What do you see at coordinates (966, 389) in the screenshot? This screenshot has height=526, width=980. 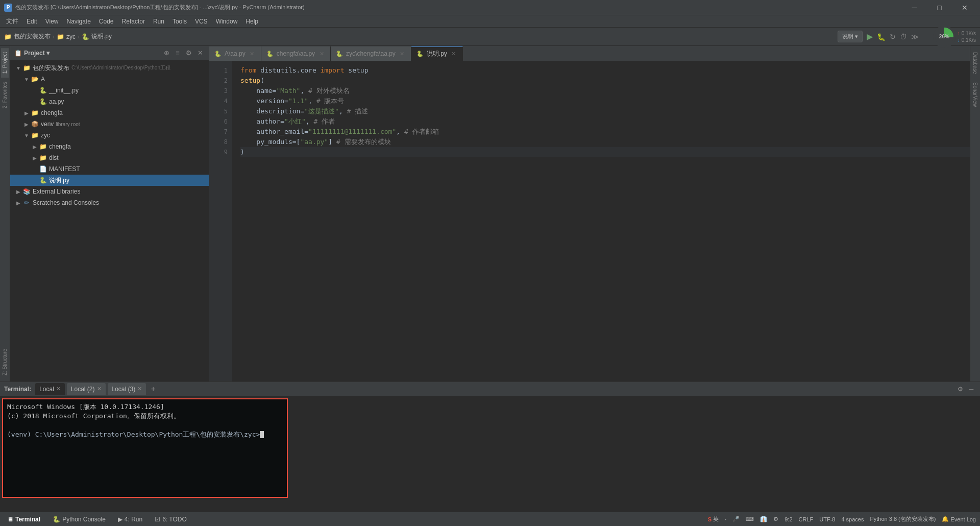 I see `terminal-tabs-right: ⚙ ─` at bounding box center [966, 389].